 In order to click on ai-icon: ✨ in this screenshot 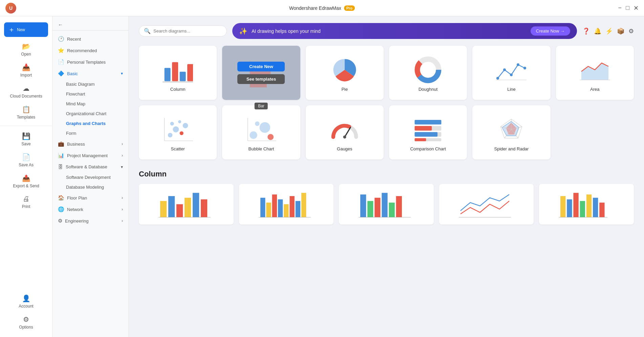, I will do `click(243, 31)`.